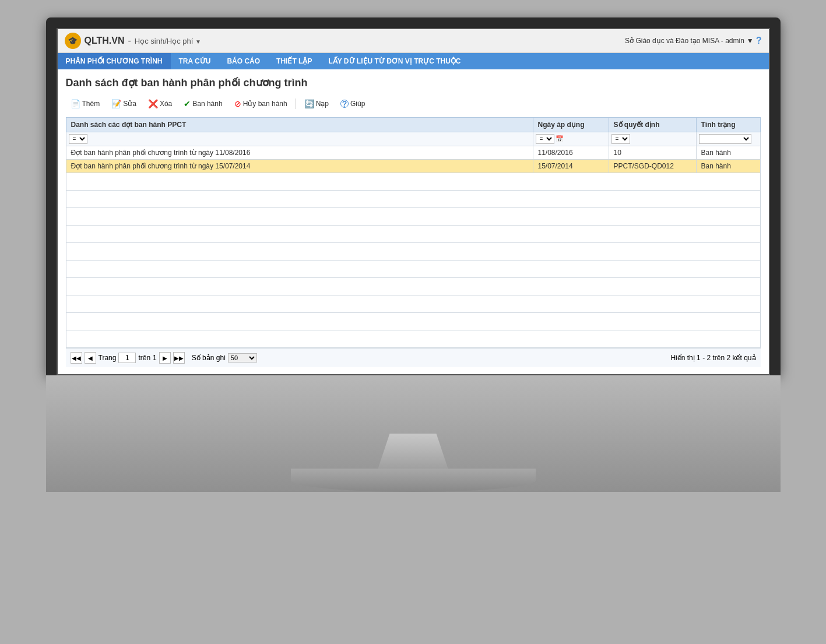 This screenshot has height=644, width=826. Describe the element at coordinates (571, 167) in the screenshot. I see `row2-date: 15/07/2014` at that location.